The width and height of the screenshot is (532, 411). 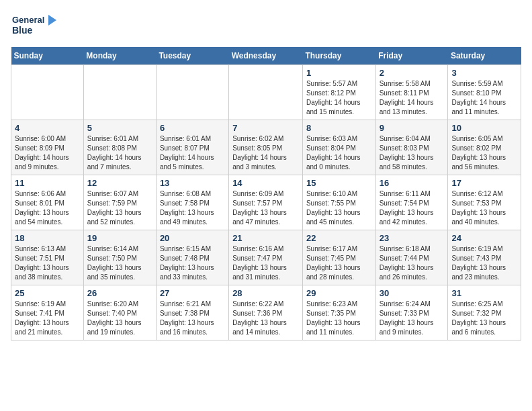 What do you see at coordinates (266, 258) in the screenshot?
I see `calendar-cell: 21Sunrise: 6:16 AM Sunset: 7:47 PM Dayli…` at bounding box center [266, 258].